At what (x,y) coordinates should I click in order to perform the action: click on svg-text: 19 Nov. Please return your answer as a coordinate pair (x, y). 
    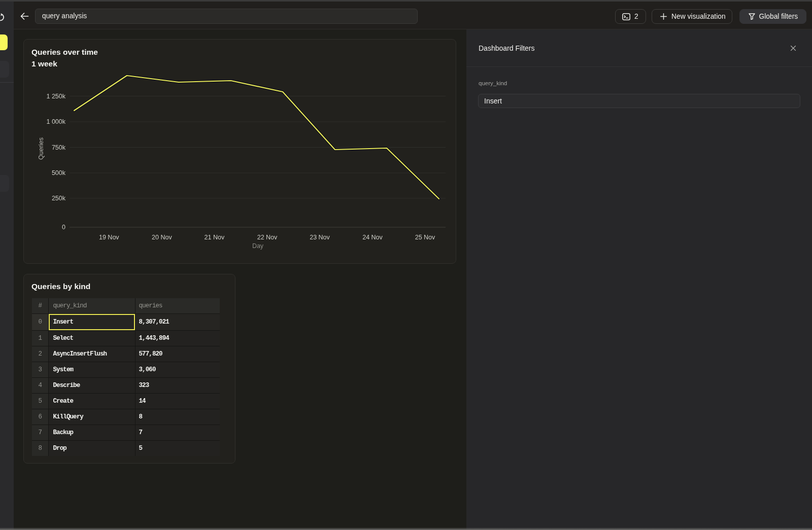
    Looking at the image, I should click on (109, 237).